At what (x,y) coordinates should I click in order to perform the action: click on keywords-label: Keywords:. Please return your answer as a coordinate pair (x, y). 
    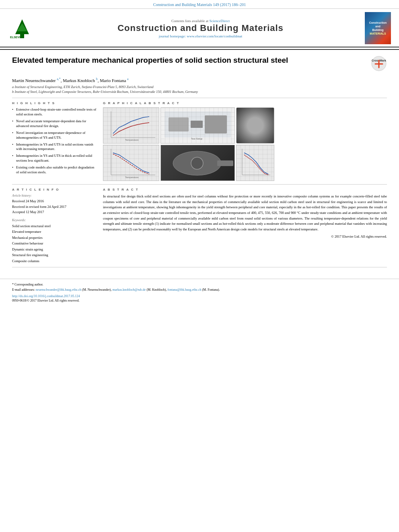
    Looking at the image, I should click on (54, 220).